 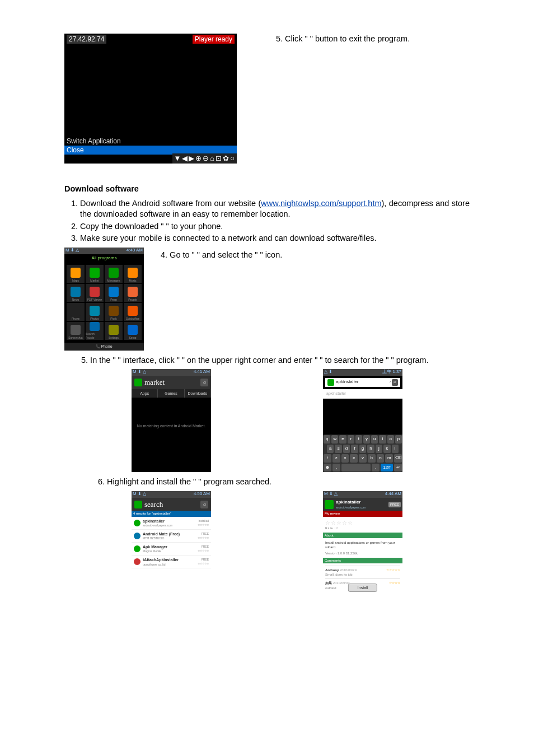 What do you see at coordinates (321, 203) in the screenshot?
I see `support-link: www.nightowlsp.com/support.htm` at bounding box center [321, 203].